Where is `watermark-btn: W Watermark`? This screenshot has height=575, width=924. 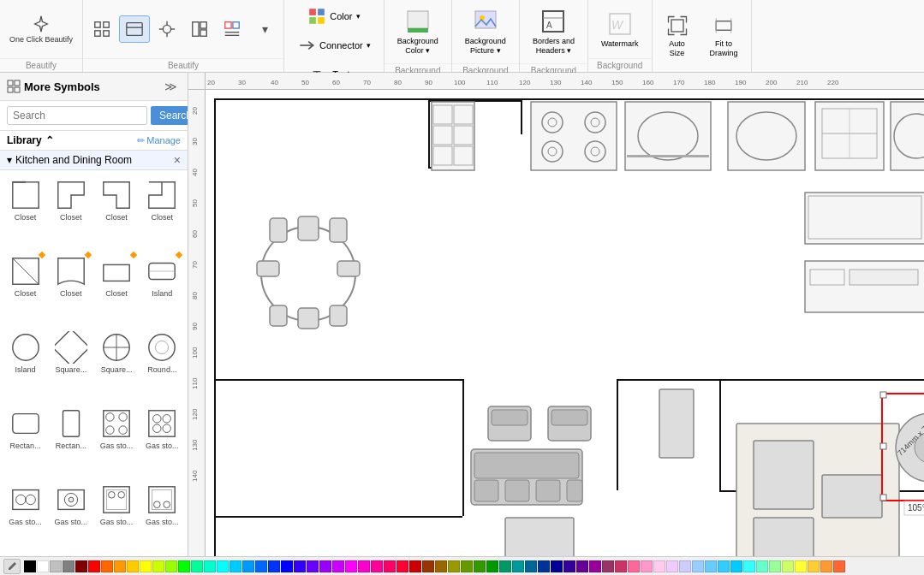 watermark-btn: W Watermark is located at coordinates (620, 29).